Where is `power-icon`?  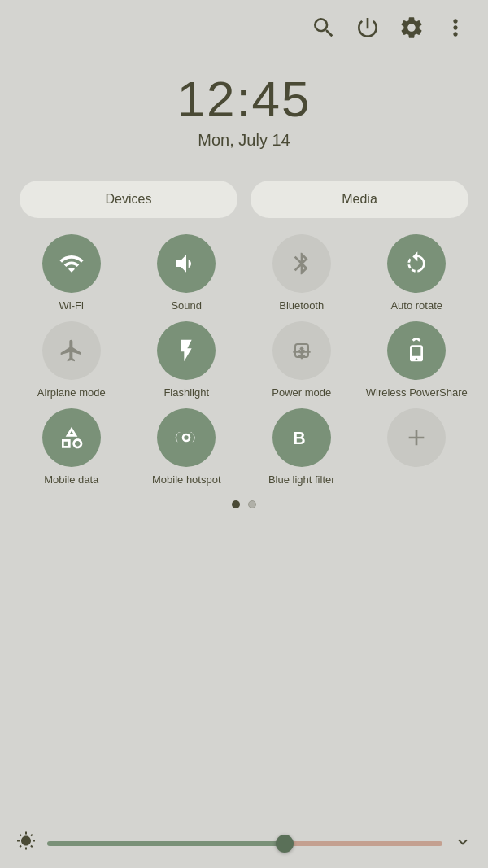
power-icon is located at coordinates (368, 30).